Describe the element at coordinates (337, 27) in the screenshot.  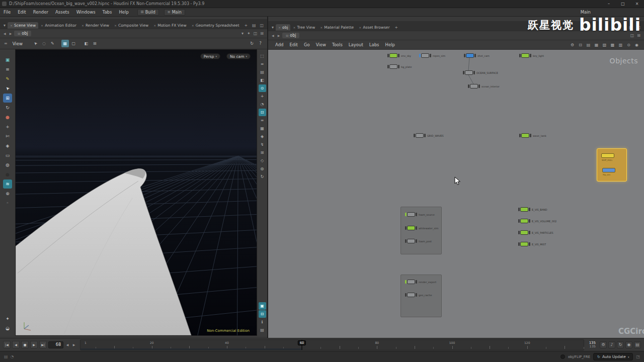
I see `right-tab-material-palette: ×Material Palette` at that location.